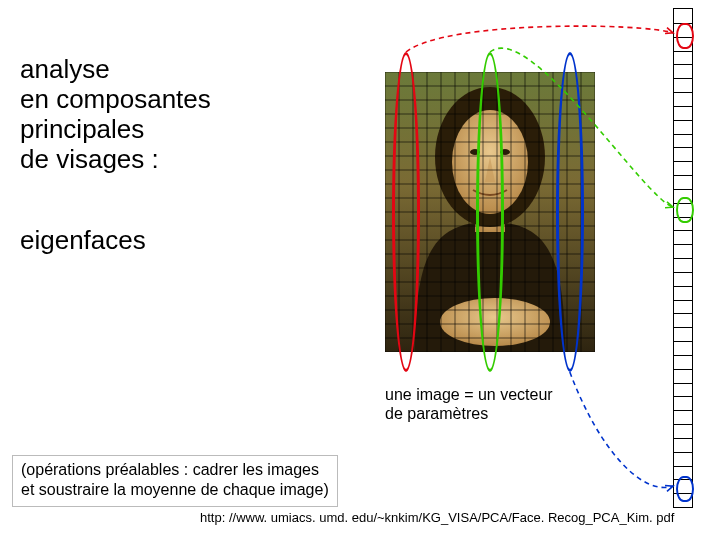 The image size is (720, 540). Describe the element at coordinates (469, 394) in the screenshot. I see `caption-line: une image = un vecteur` at that location.